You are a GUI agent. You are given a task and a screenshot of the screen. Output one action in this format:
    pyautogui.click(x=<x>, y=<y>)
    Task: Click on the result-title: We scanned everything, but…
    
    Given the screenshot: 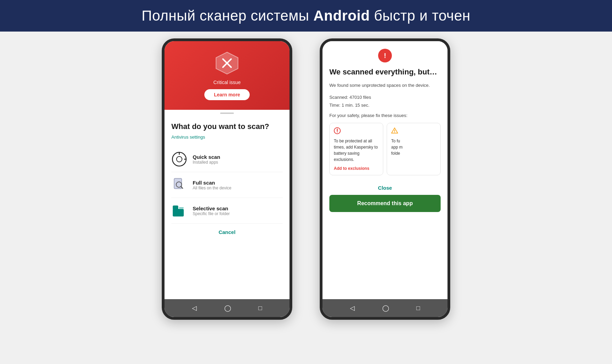 What is the action you would take?
    pyautogui.click(x=385, y=72)
    